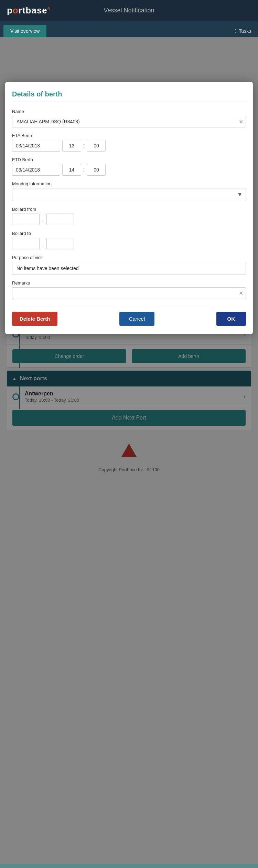 This screenshot has height=868, width=258. What do you see at coordinates (35, 319) in the screenshot?
I see `delete-berth-button: Delete Berth` at bounding box center [35, 319].